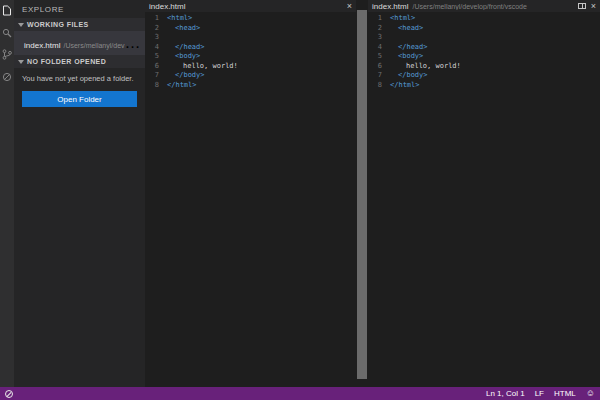 The width and height of the screenshot is (600, 400). I want to click on files-icon, so click(7, 10).